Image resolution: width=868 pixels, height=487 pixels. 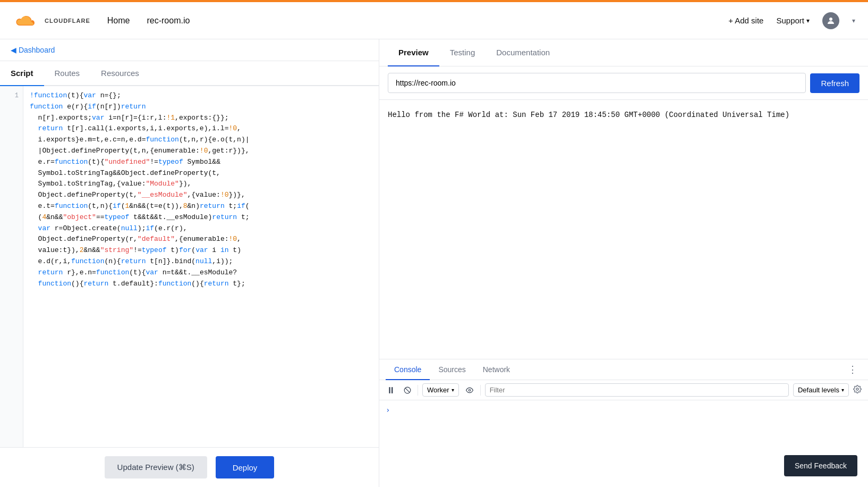 What do you see at coordinates (12, 96) in the screenshot?
I see `line-1: 1` at bounding box center [12, 96].